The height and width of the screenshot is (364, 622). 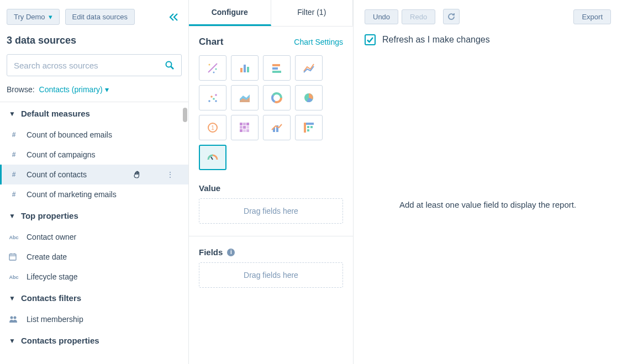 What do you see at coordinates (61, 155) in the screenshot?
I see `field-label: Count of campaigns` at bounding box center [61, 155].